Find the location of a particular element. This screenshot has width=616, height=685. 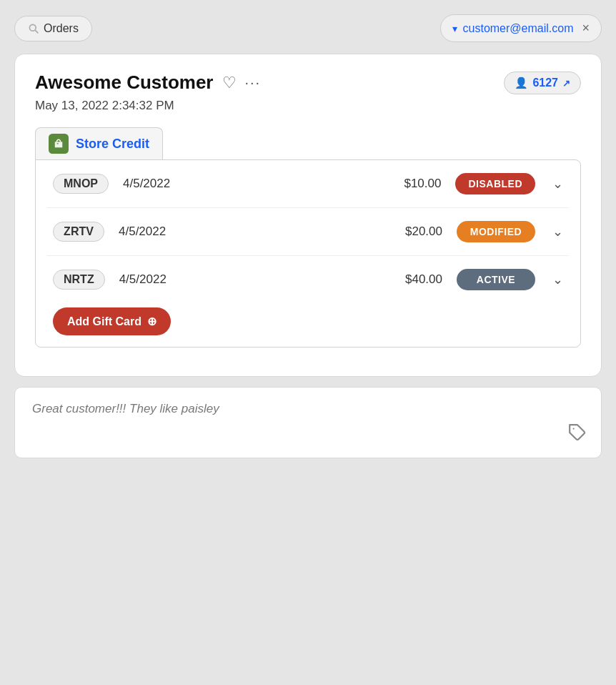

gift-card-amount: $20.00 is located at coordinates (417, 232).